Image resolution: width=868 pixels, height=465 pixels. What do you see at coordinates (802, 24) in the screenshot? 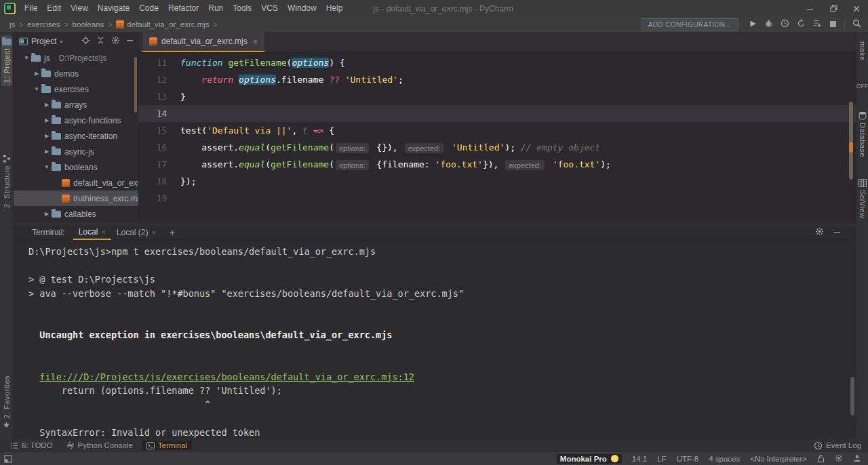
I see `coverage-button` at bounding box center [802, 24].